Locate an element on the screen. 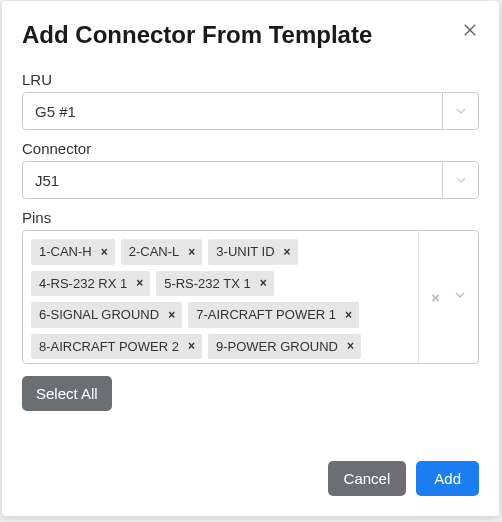 Image resolution: width=502 pixels, height=522 pixels. pin-tag: 6-SIGNAL GROUND× is located at coordinates (106, 315).